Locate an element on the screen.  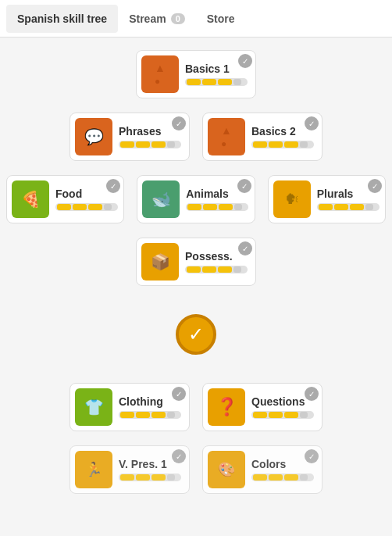
skill-icon-vpres1: 🏃 is located at coordinates (94, 470).